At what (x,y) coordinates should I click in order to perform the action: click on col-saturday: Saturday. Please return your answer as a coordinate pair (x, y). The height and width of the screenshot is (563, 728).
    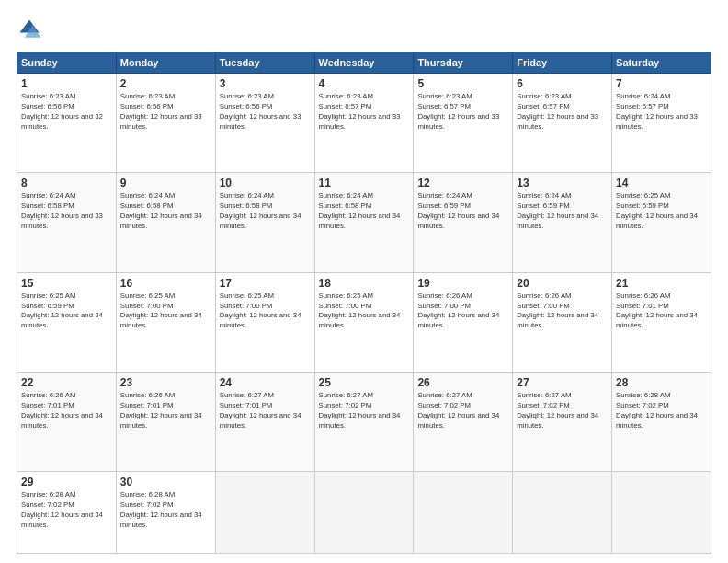
    Looking at the image, I should click on (662, 63).